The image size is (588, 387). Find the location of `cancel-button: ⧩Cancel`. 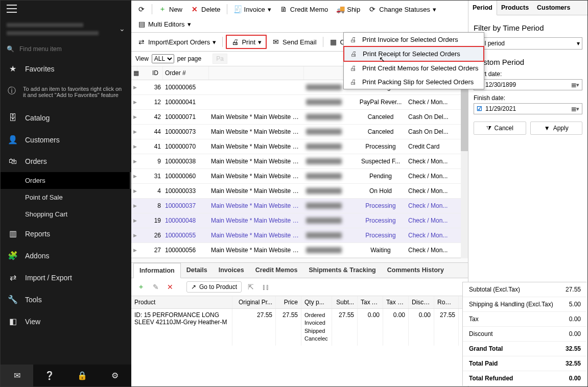

cancel-button: ⧩Cancel is located at coordinates (500, 128).